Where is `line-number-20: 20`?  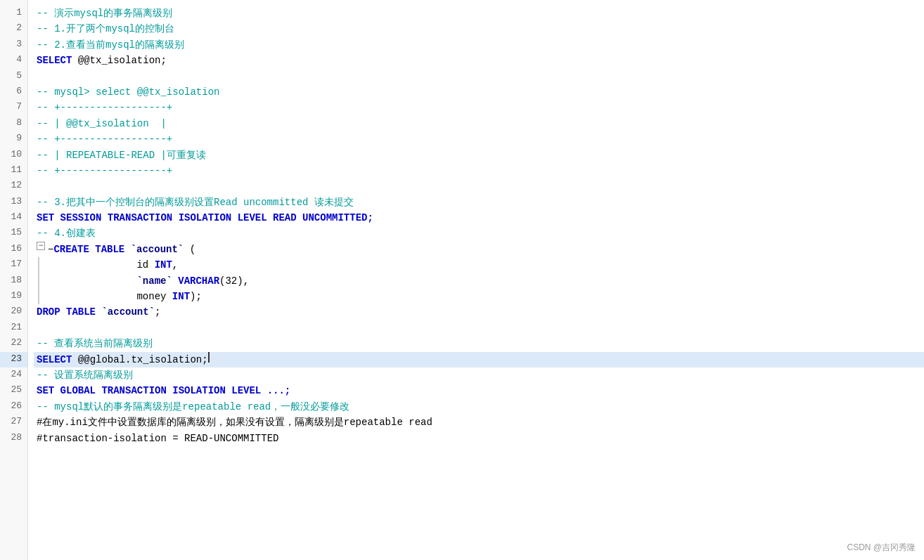
line-number-20: 20 is located at coordinates (14, 312).